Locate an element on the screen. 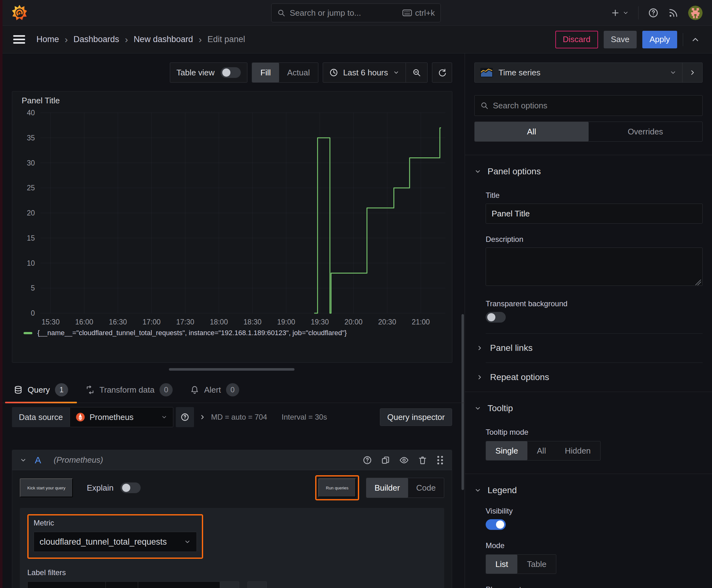  repeat-options-section: Repeat options is located at coordinates (589, 377).